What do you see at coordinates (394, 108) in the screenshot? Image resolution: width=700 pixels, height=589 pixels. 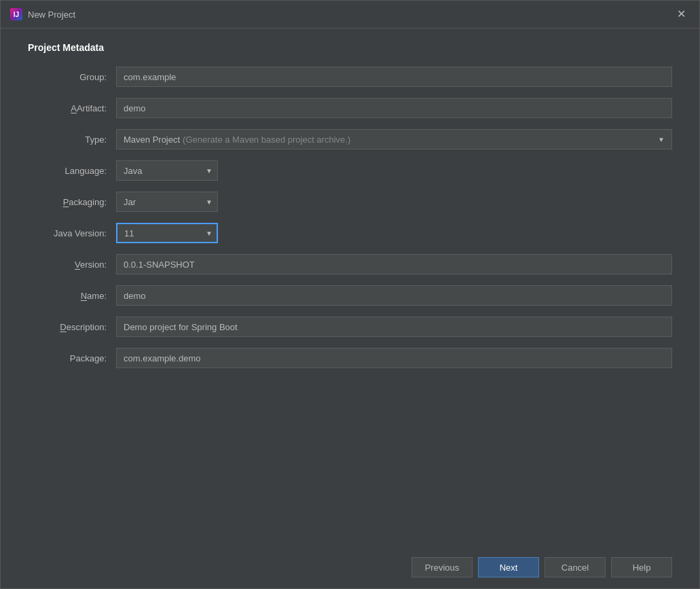 I see `artifact-input` at bounding box center [394, 108].